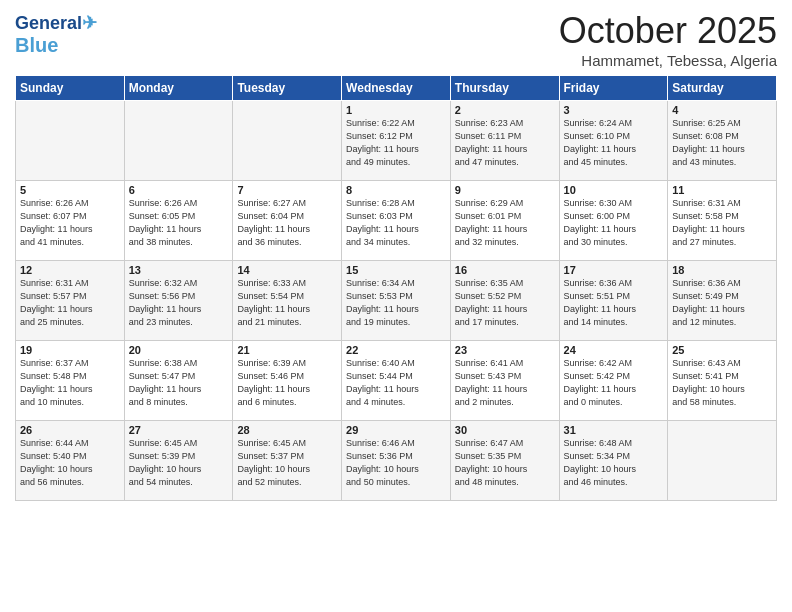 This screenshot has width=792, height=612. I want to click on day-info: Sunrise: 6:46 AM Sunset: 5:36 PM Dayligh…, so click(396, 463).